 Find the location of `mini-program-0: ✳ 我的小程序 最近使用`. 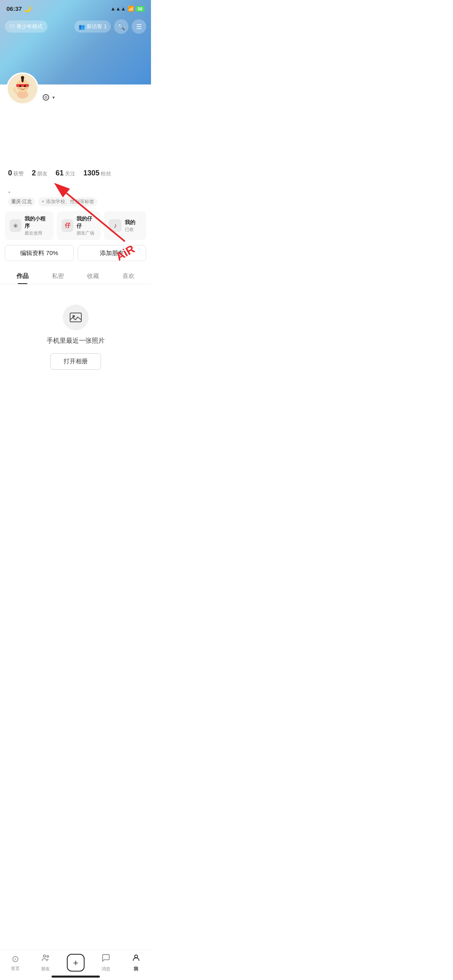

mini-program-0: ✳ 我的小程序 最近使用 is located at coordinates (29, 226).